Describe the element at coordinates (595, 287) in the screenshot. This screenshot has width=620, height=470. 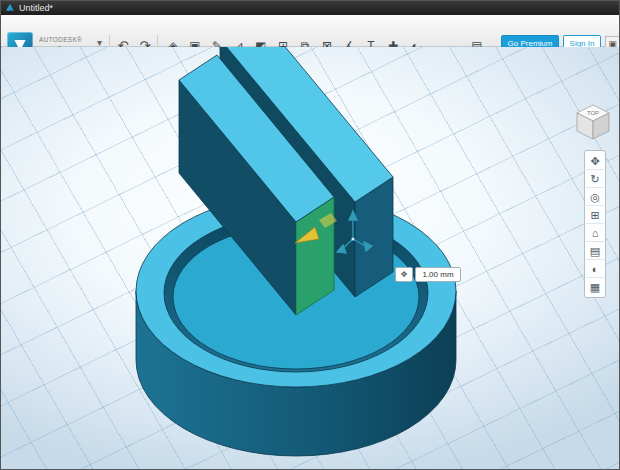
I see `outline-mode-icon: ▦` at that location.